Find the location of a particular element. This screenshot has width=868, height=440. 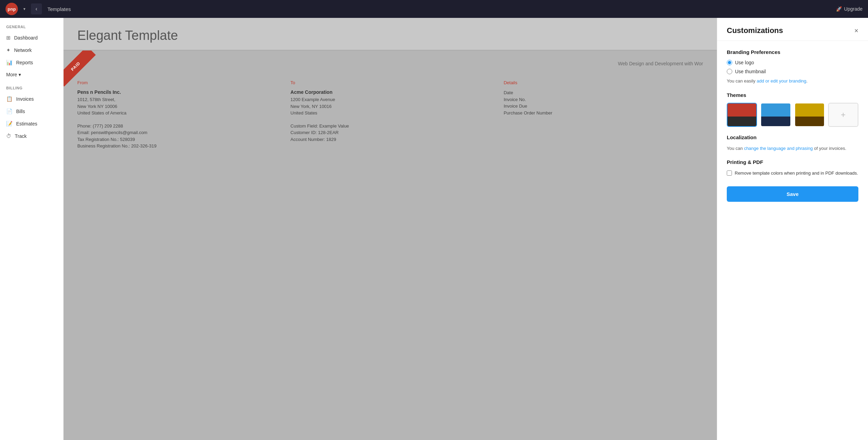

logo-button: pnp is located at coordinates (12, 9).